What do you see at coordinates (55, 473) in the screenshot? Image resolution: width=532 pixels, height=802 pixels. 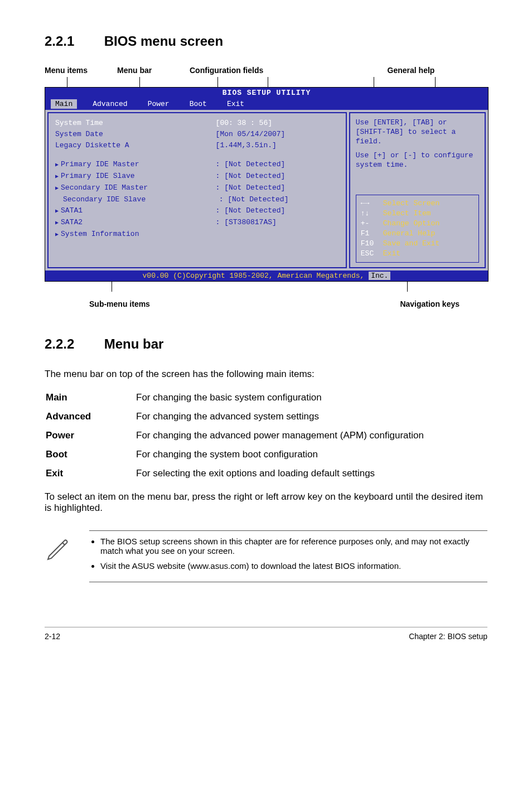 I see `def-term: Exit` at bounding box center [55, 473].